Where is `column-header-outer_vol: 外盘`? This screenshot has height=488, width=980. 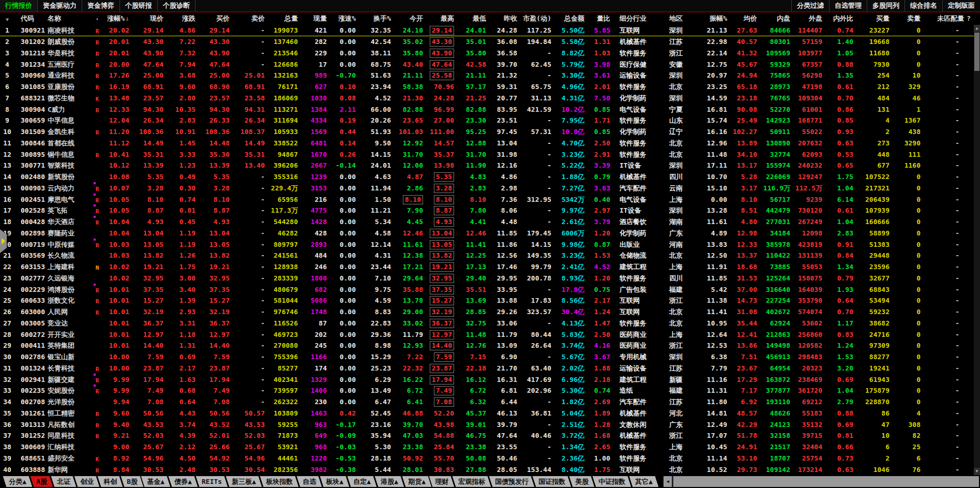
column-header-outer_vol: 外盘 is located at coordinates (809, 19).